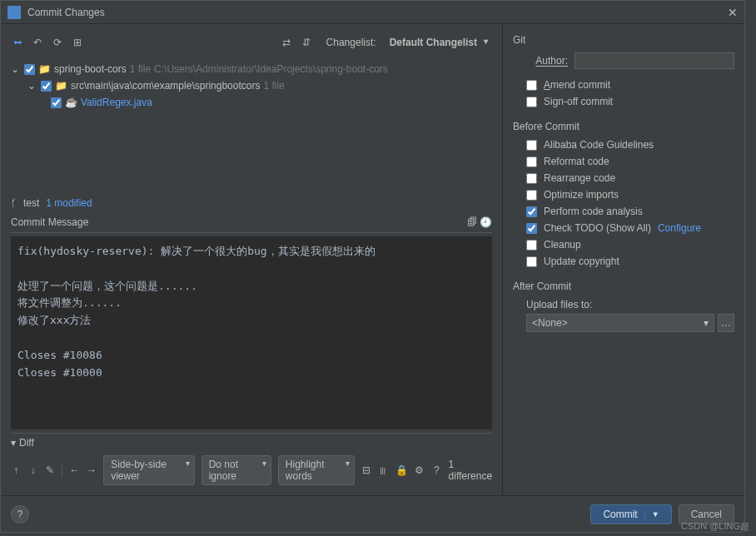 The width and height of the screenshot is (756, 536). What do you see at coordinates (726, 323) in the screenshot?
I see `browse-button: …` at bounding box center [726, 323].